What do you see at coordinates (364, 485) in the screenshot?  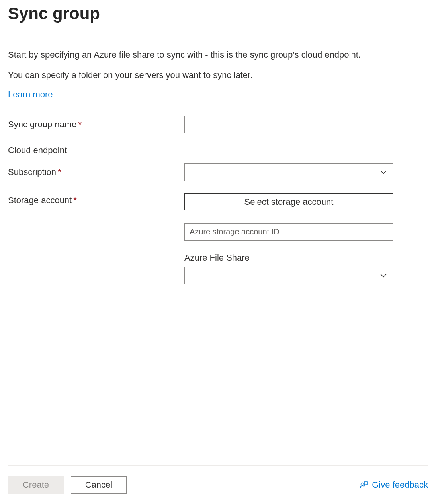 I see `feedback-icon` at bounding box center [364, 485].